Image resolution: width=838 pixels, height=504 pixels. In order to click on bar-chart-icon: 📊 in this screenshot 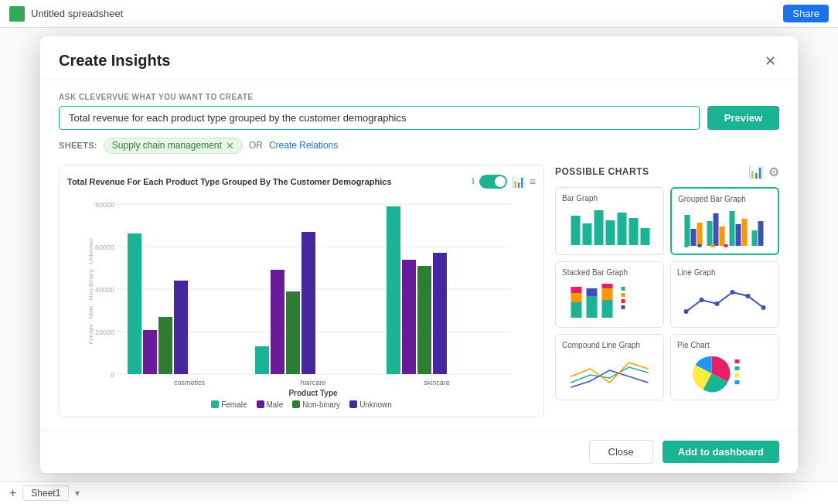, I will do `click(756, 172)`.